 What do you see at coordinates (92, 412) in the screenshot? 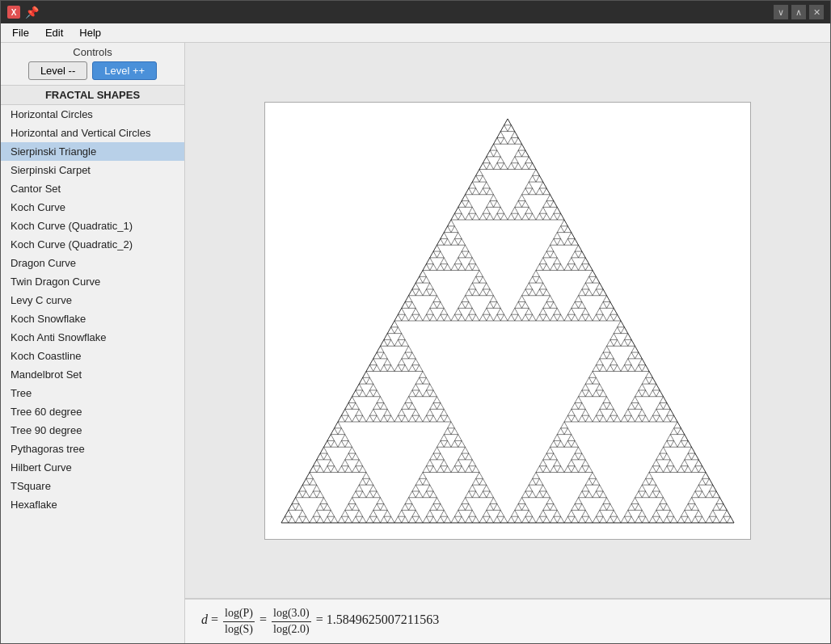
I see `fractal-item-16: Tree 60 degree` at bounding box center [92, 412].